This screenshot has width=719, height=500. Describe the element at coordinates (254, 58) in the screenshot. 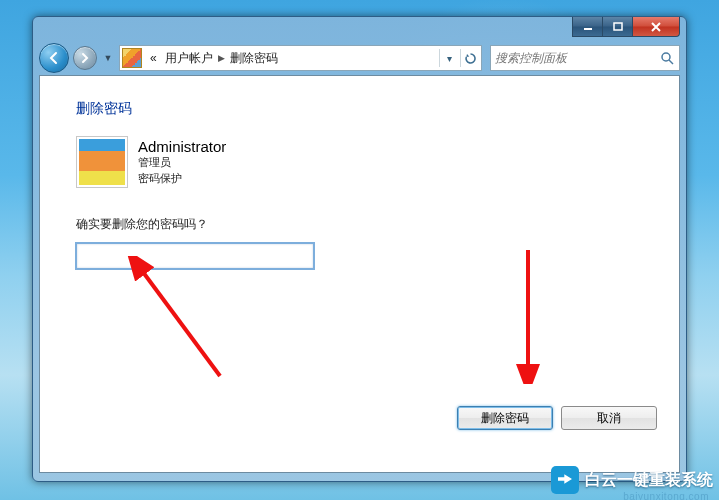

I see `breadcrumb-remove-password: 删除密码` at that location.